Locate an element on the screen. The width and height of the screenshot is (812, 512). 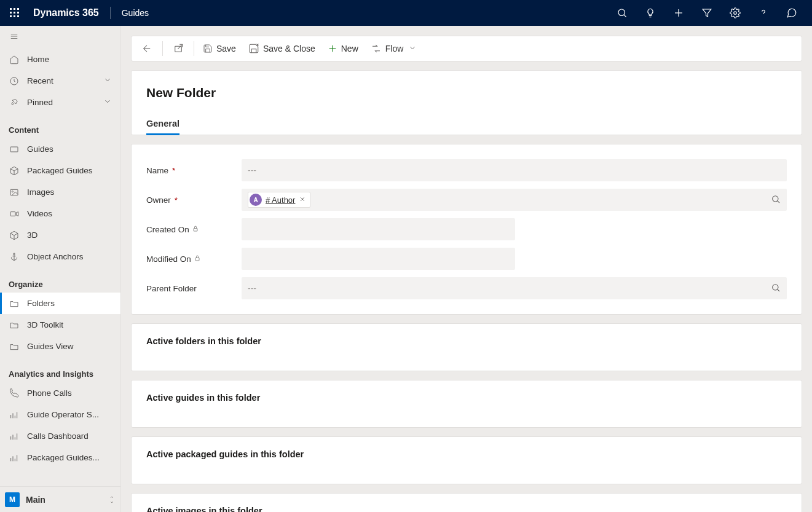
flow-icon is located at coordinates (376, 49).